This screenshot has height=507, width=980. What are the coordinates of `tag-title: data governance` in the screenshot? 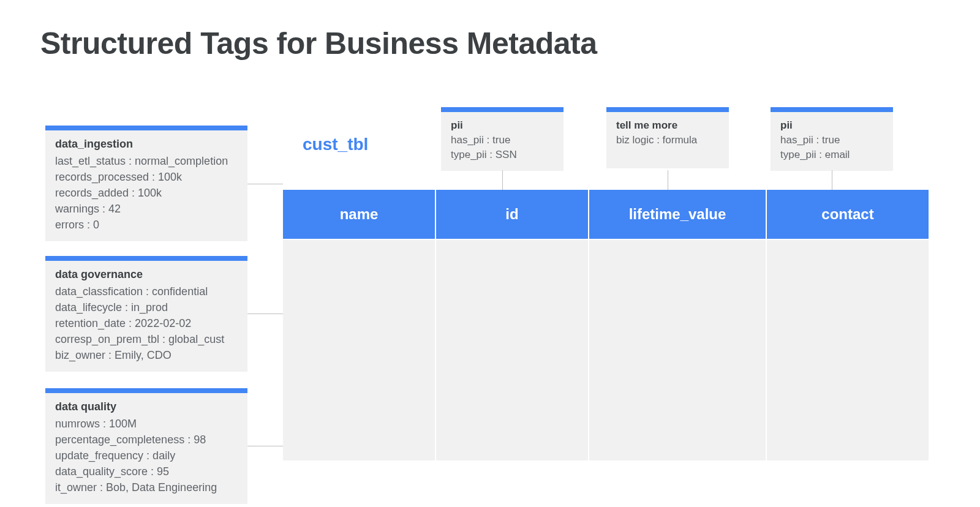 It's located at (146, 274).